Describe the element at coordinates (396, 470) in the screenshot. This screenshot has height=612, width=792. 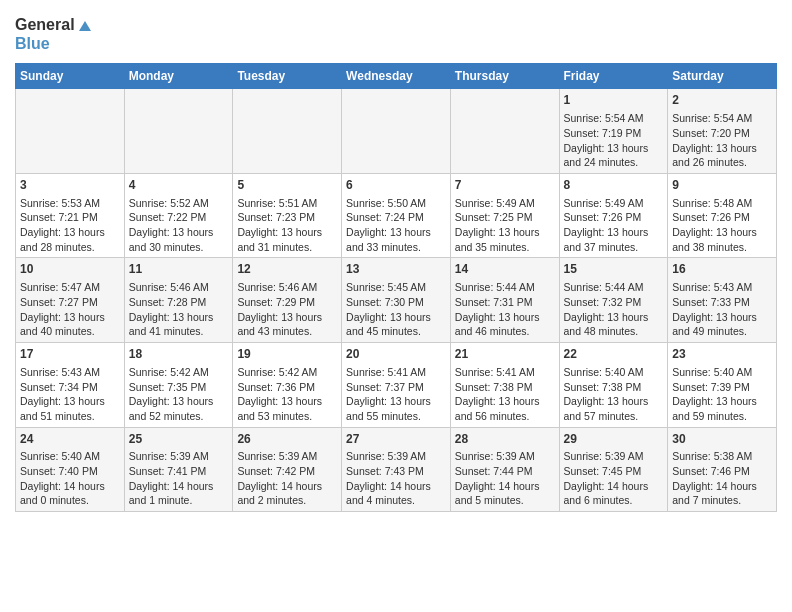
I see `calendar-week-row: 24Sunrise: 5:40 AMSunset: 7:40 PMDayligh…` at that location.